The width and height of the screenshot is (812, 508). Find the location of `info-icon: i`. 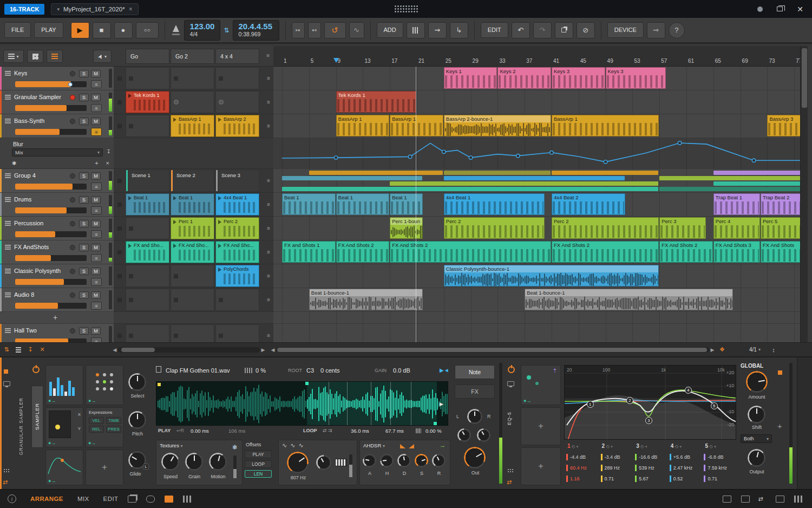

info-icon: i is located at coordinates (12, 499).